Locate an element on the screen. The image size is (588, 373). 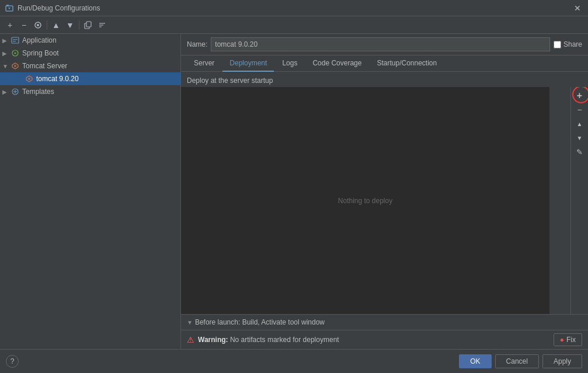
toolbar: + − ▲ ▼ is located at coordinates (294, 25).